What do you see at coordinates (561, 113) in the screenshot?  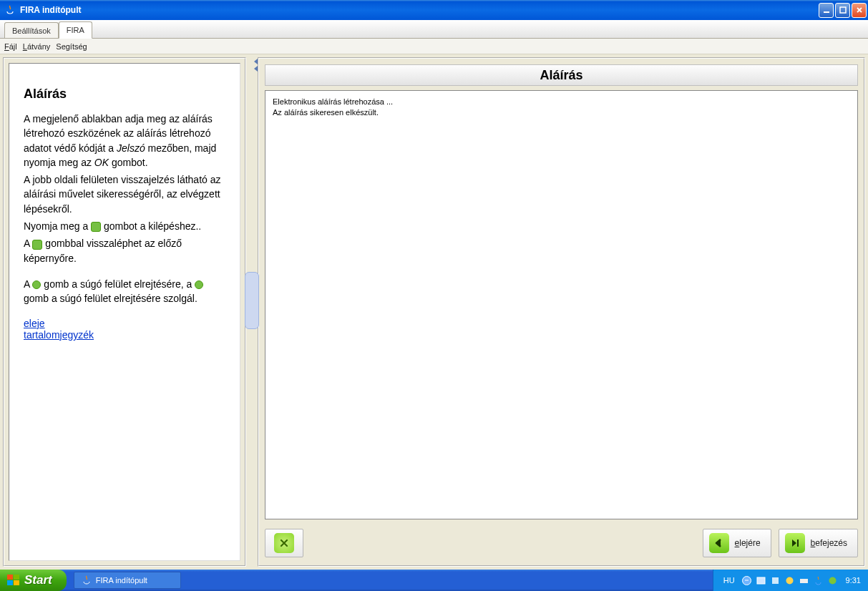 I see `log-line-2: Az aláírás sikeresen elkészült.` at bounding box center [561, 113].